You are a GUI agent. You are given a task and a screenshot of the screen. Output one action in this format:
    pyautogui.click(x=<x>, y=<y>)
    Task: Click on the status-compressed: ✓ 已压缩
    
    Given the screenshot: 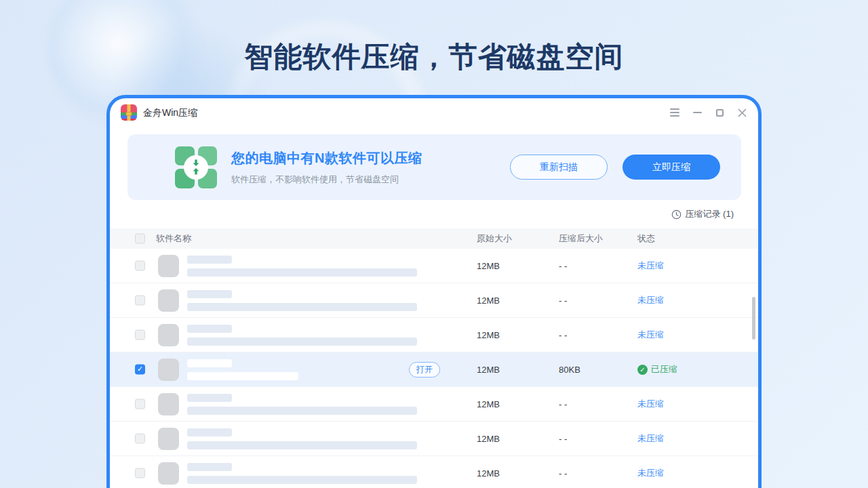 What is the action you would take?
    pyautogui.click(x=658, y=369)
    